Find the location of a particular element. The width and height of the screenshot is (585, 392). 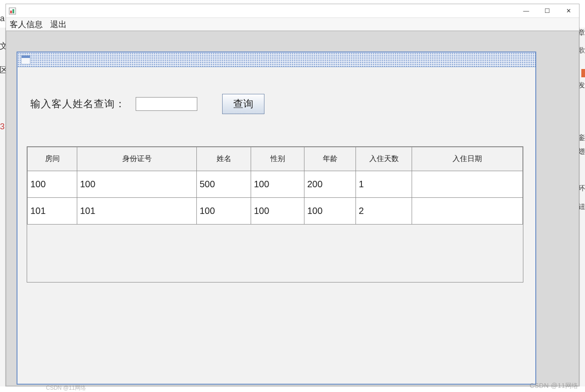

col-gender: 性别 is located at coordinates (278, 159).